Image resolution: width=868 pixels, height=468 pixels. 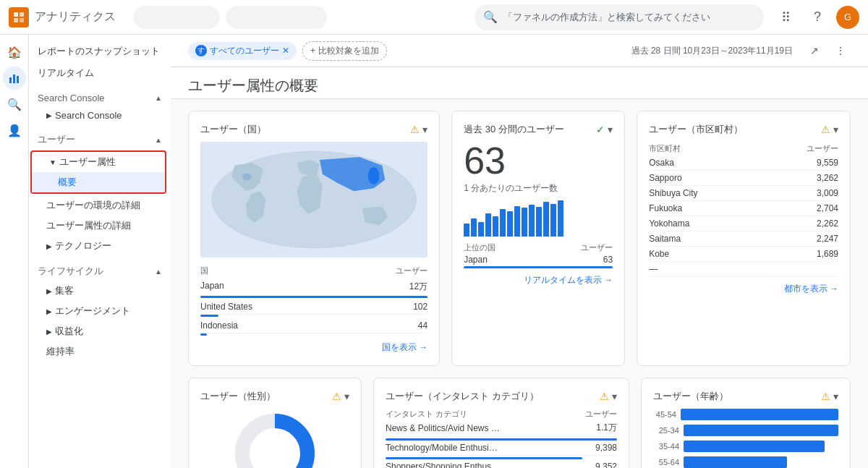 I want to click on age-row-55-64: 55-64, so click(x=746, y=462).